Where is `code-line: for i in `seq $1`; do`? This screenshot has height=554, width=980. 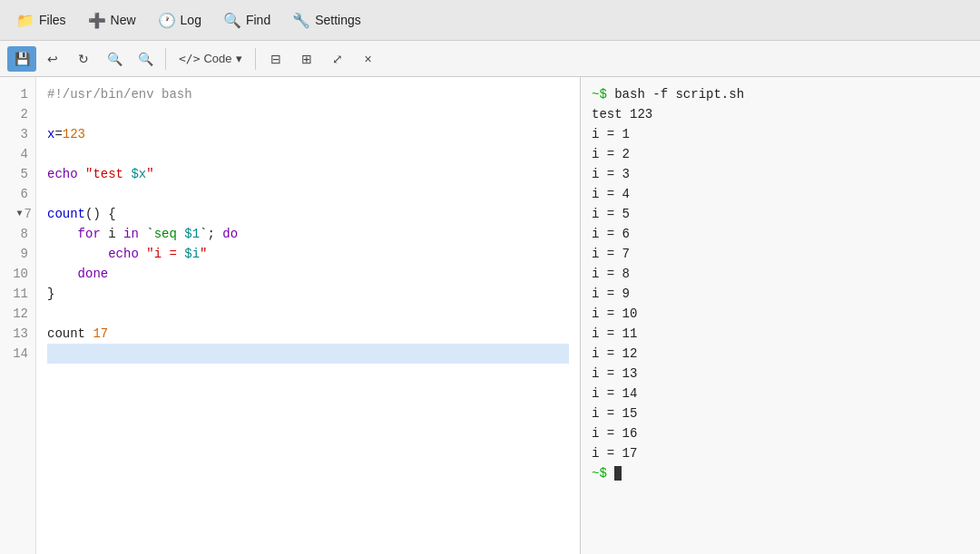 code-line: for i in `seq $1`; do is located at coordinates (309, 234).